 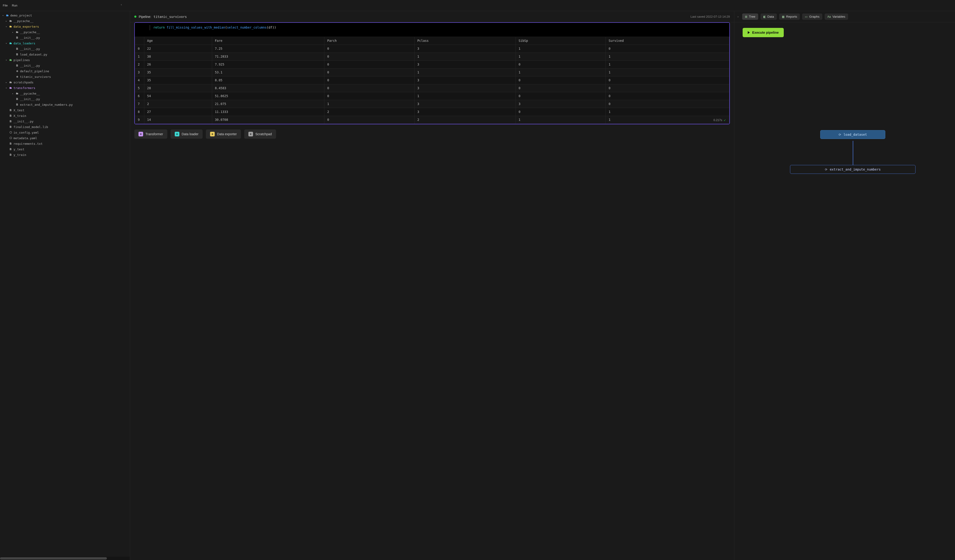 What do you see at coordinates (791, 17) in the screenshot?
I see `tab-reports-label: Reports` at bounding box center [791, 17].